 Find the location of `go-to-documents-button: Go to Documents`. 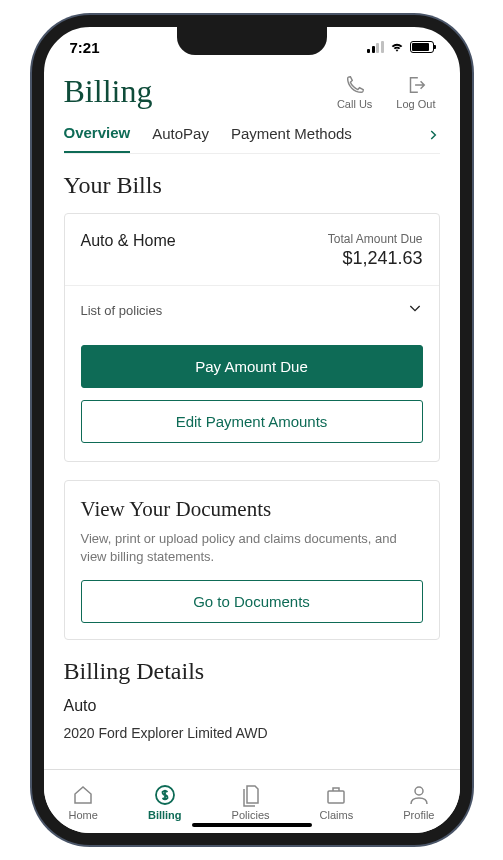

go-to-documents-button: Go to Documents is located at coordinates (252, 602).